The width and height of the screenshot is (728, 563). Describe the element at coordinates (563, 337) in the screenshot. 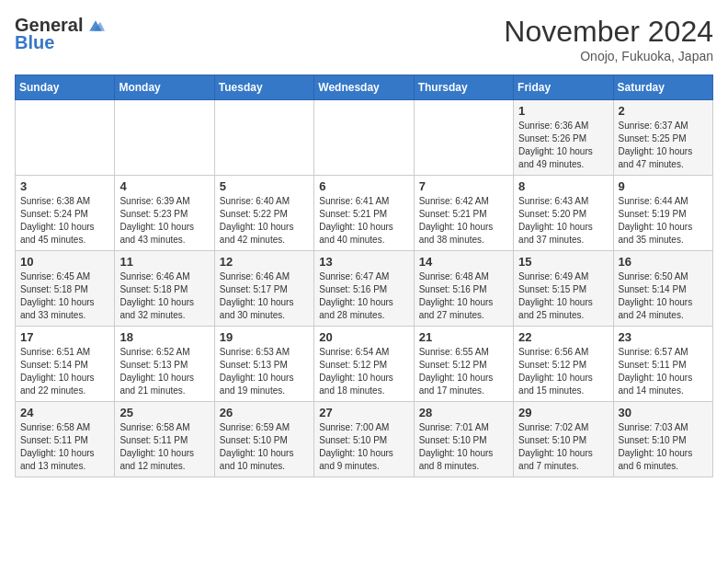

I see `day-number: 22` at that location.